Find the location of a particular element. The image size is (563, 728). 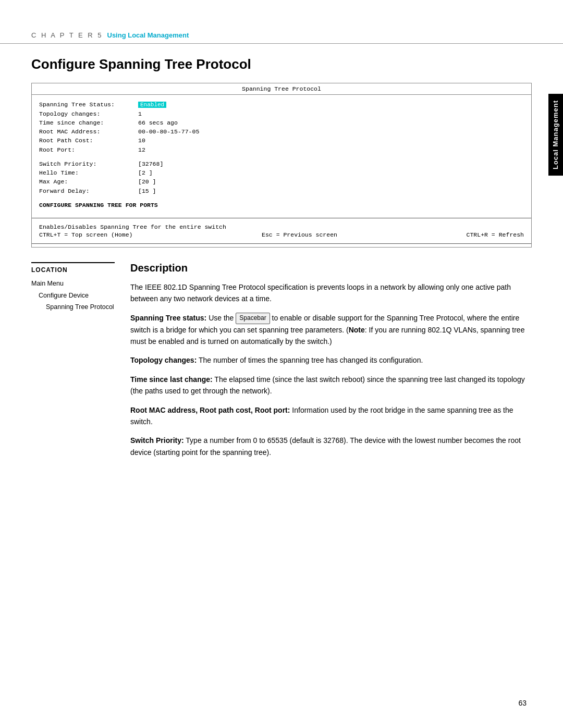

location-section: Location Main Menu Configure Device Span… is located at coordinates (73, 288).